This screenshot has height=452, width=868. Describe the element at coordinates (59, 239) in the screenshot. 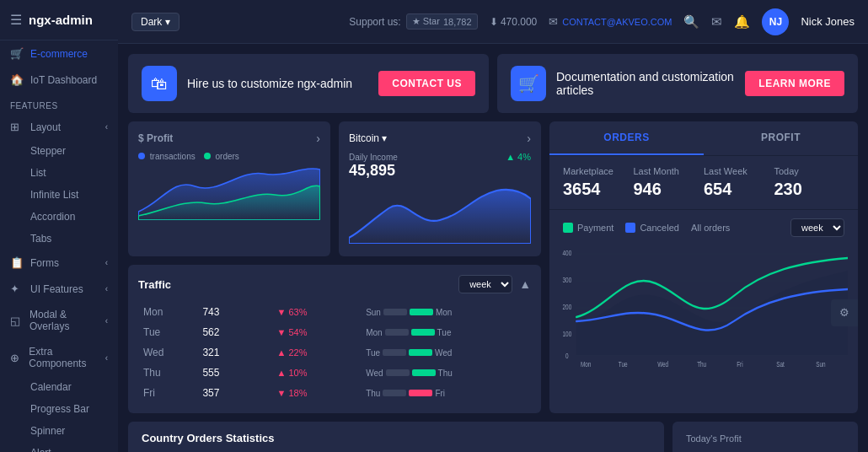

I see `sidebar-item-tabs: Tabs` at that location.